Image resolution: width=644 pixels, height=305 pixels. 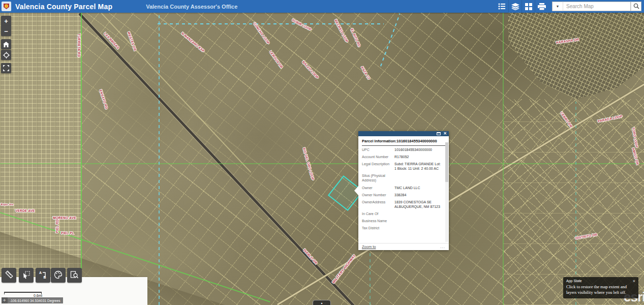 What do you see at coordinates (502, 6) in the screenshot?
I see `legend-button` at bounding box center [502, 6].